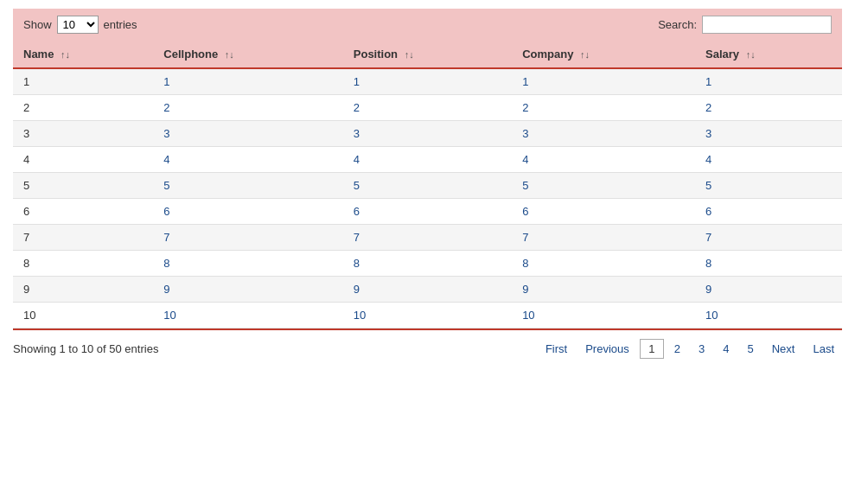  Describe the element at coordinates (247, 134) in the screenshot. I see `cell-cellphone: 3` at that location.